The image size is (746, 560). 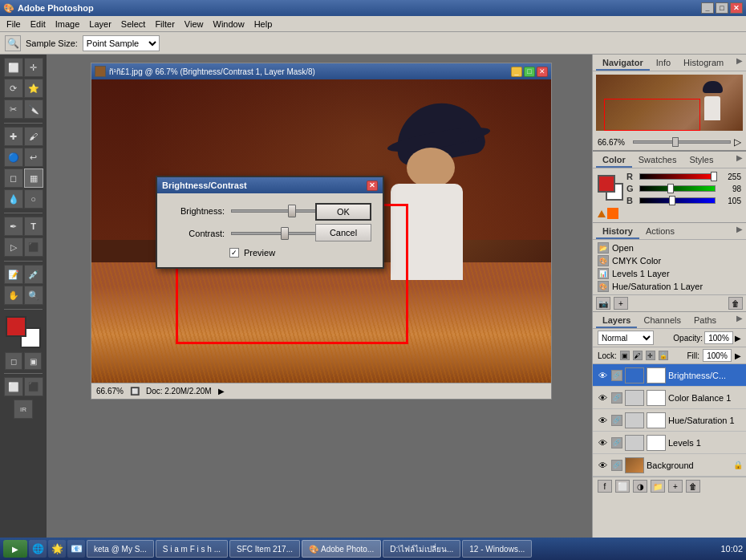 I want to click on eyedropper-tool: 💉, so click(x=34, y=274).